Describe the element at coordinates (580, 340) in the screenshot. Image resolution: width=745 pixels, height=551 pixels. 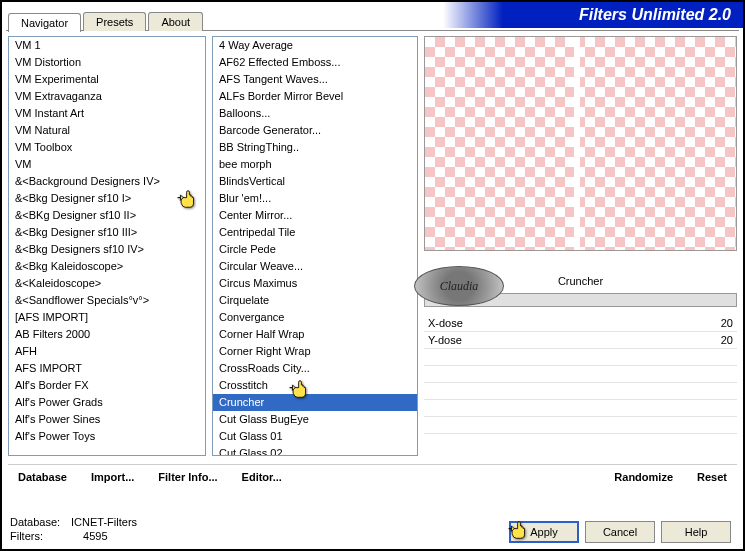
I see `parameter-row: Y-dose20` at that location.